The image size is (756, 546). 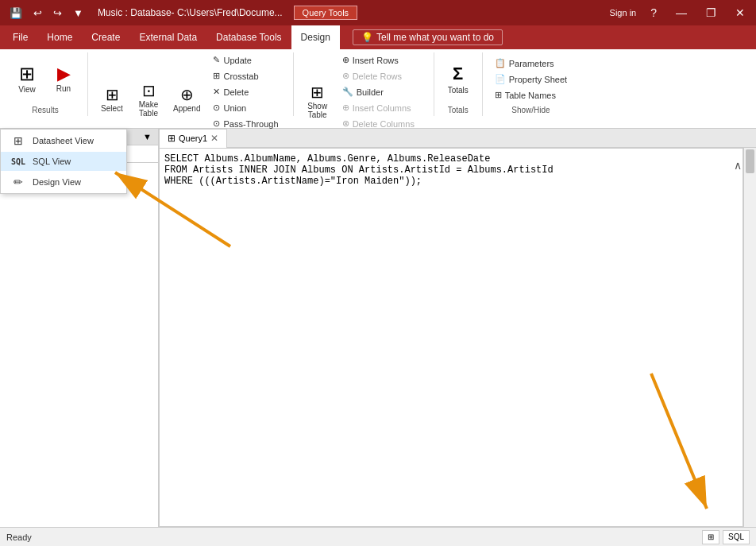 What do you see at coordinates (382, 108) in the screenshot?
I see `insert-columns-label: Insert Columns` at bounding box center [382, 108].